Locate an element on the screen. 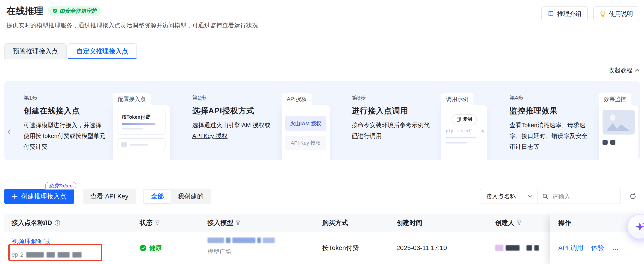  step-desc-text: 查看Token消耗速率、请求速率、接口延时、错误率及安全审计日志等 is located at coordinates (548, 136).